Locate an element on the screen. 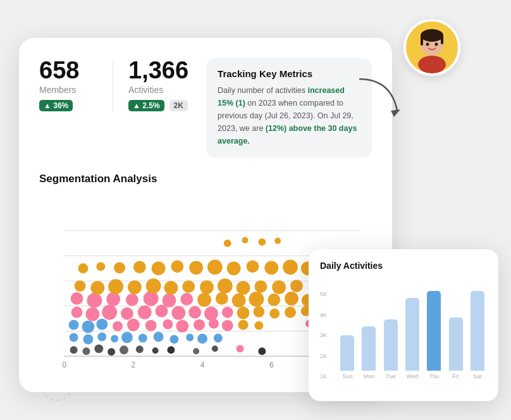 Image resolution: width=511 pixels, height=420 pixels. tracking-text: Daily number of activities increased 15%… is located at coordinates (289, 116).